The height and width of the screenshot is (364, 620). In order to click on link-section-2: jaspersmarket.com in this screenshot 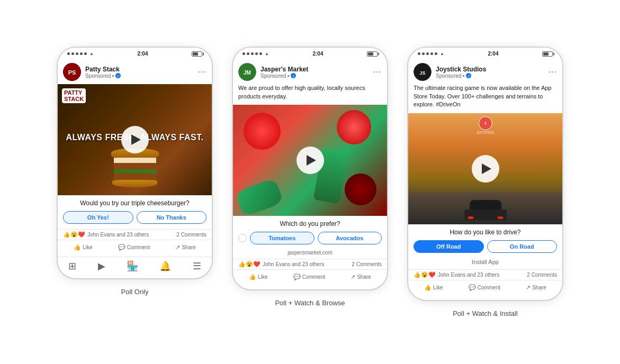, I will do `click(310, 253)`.